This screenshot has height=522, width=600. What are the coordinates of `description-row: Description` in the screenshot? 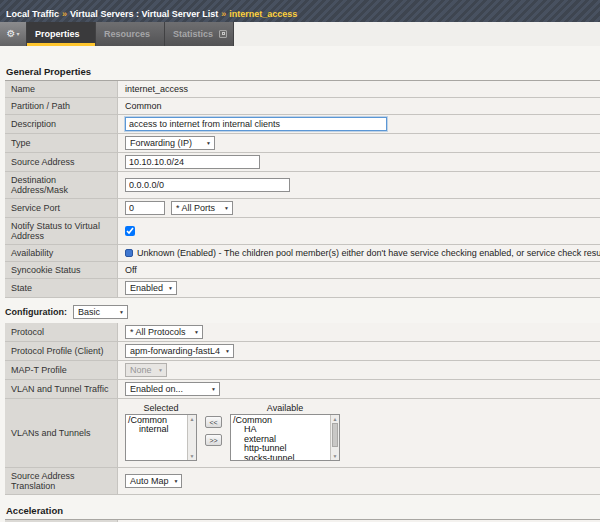 It's located at (302, 124).